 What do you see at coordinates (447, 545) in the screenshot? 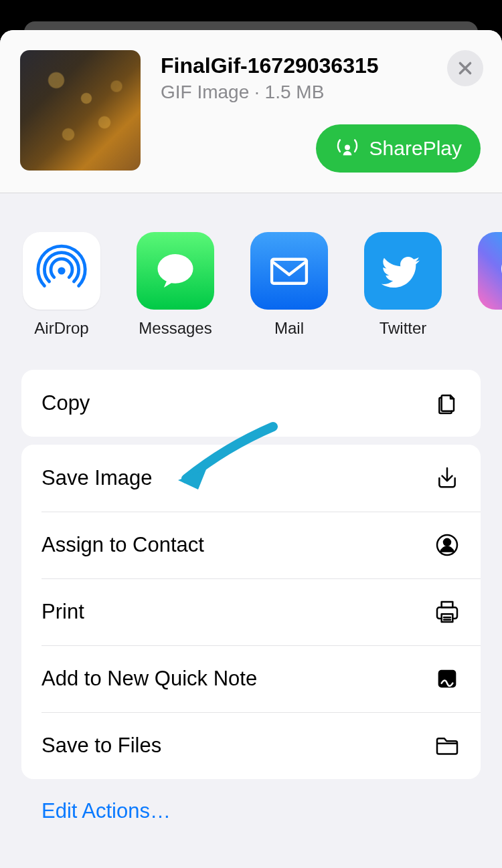
I see `contact-icon` at bounding box center [447, 545].